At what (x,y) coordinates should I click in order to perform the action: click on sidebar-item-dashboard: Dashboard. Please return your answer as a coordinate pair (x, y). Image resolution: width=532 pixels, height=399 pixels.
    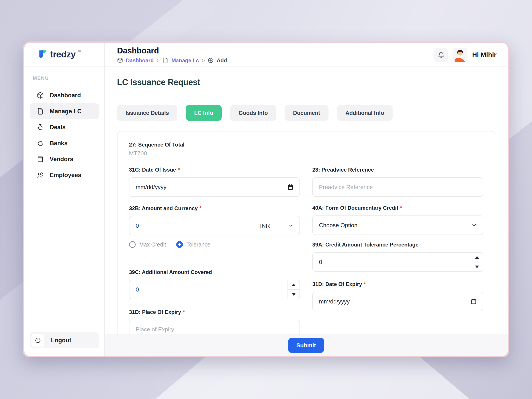
    Looking at the image, I should click on (64, 95).